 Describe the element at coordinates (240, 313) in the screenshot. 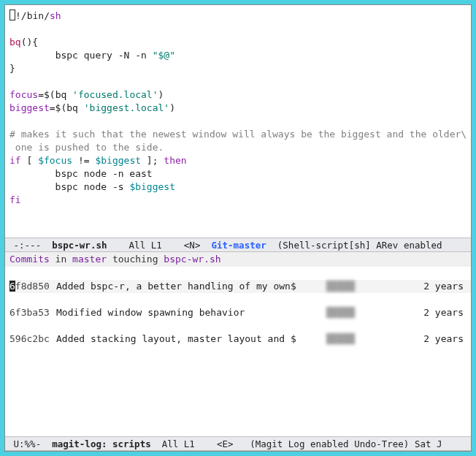

I see `commit-row: 6f3ba53 Modified window spawning behavio…` at that location.